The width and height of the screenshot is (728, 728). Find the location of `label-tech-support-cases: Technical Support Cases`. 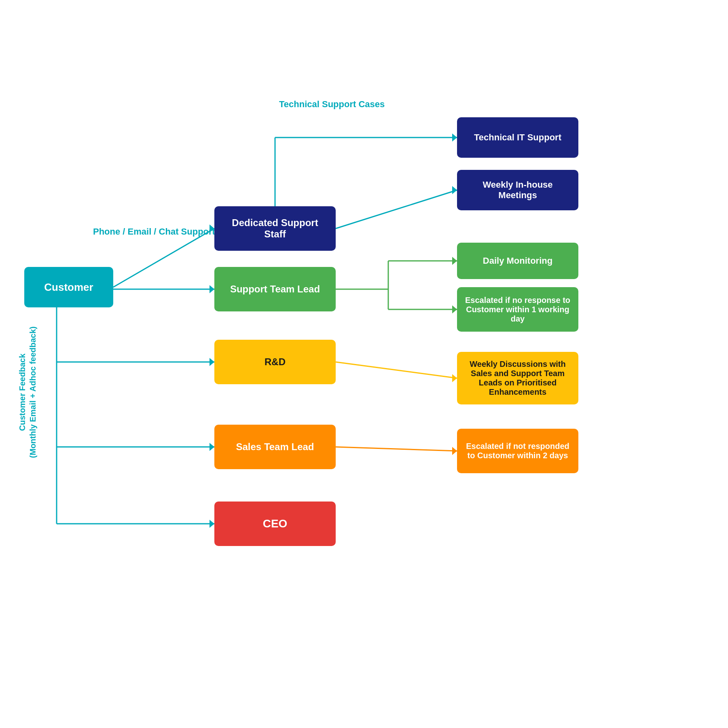

label-tech-support-cases: Technical Support Cases is located at coordinates (332, 104).